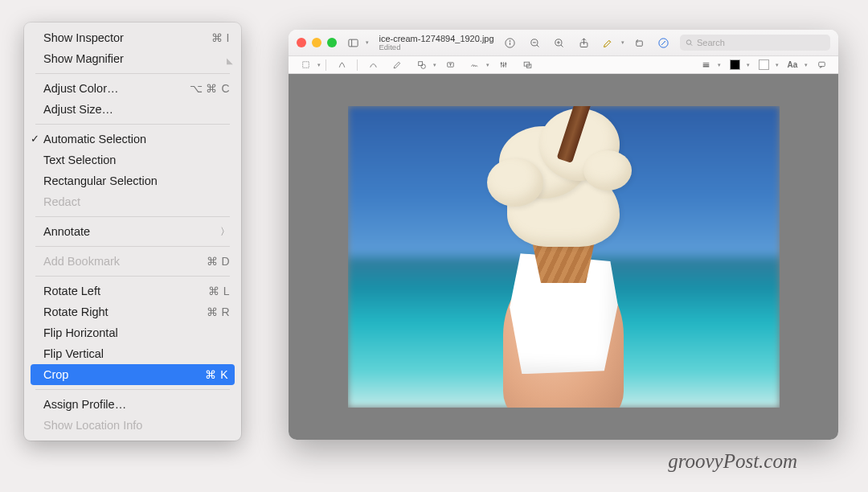 This screenshot has width=868, height=492. Describe the element at coordinates (436, 39) in the screenshot. I see `filename: ice-cream-1274894_1920.jpg` at that location.